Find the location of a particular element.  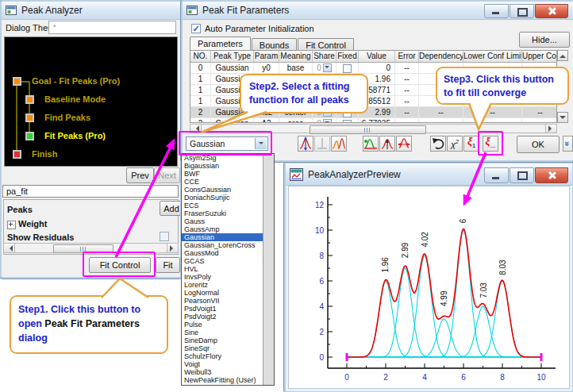

function-combobox: Gaussian is located at coordinates (227, 144).